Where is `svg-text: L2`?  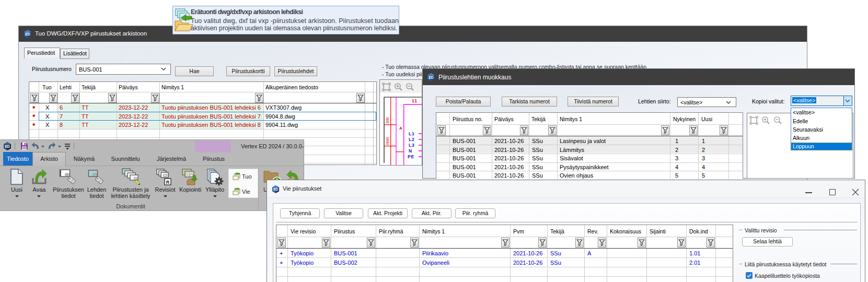 svg-text: L2 is located at coordinates (412, 139).